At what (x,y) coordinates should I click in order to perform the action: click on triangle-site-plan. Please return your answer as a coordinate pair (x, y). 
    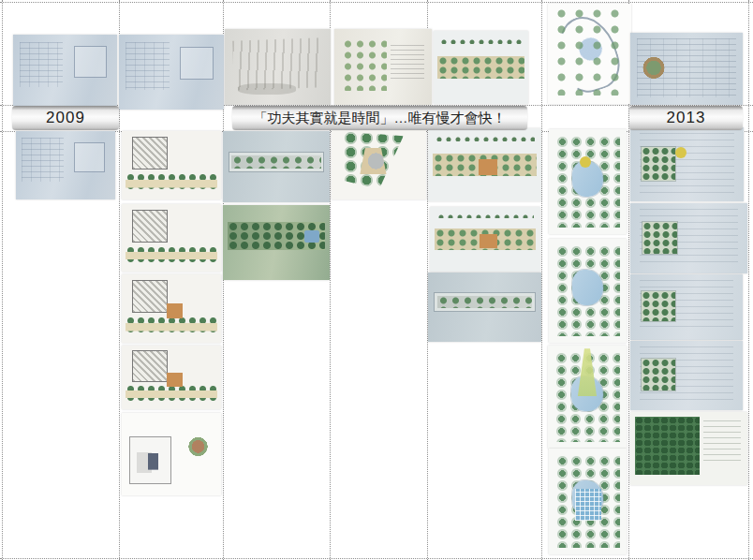
    Looking at the image, I should click on (378, 163).